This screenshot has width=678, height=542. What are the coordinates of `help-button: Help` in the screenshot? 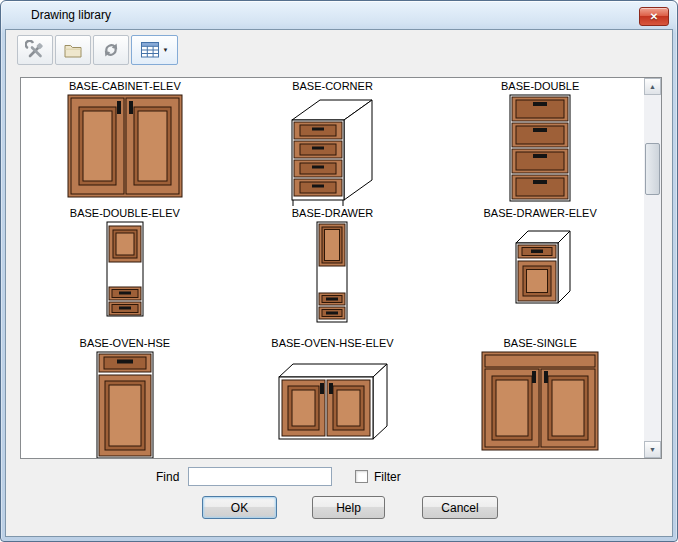 It's located at (348, 508).